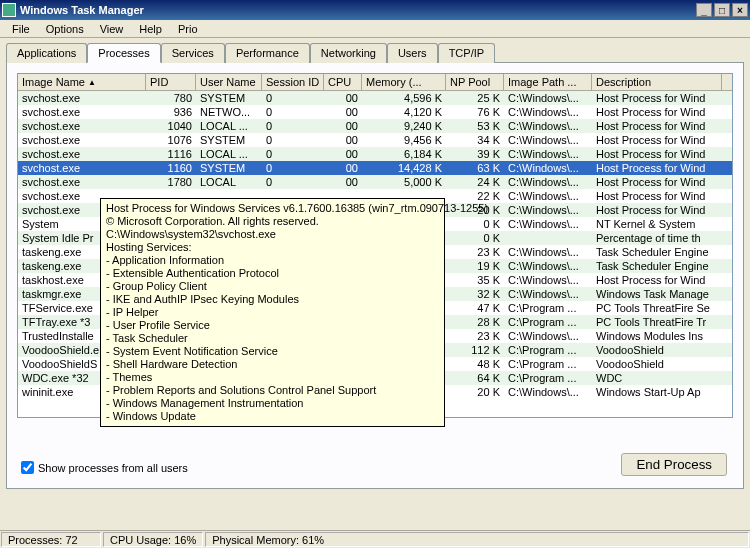  I want to click on tab-performance: Performance, so click(268, 53).